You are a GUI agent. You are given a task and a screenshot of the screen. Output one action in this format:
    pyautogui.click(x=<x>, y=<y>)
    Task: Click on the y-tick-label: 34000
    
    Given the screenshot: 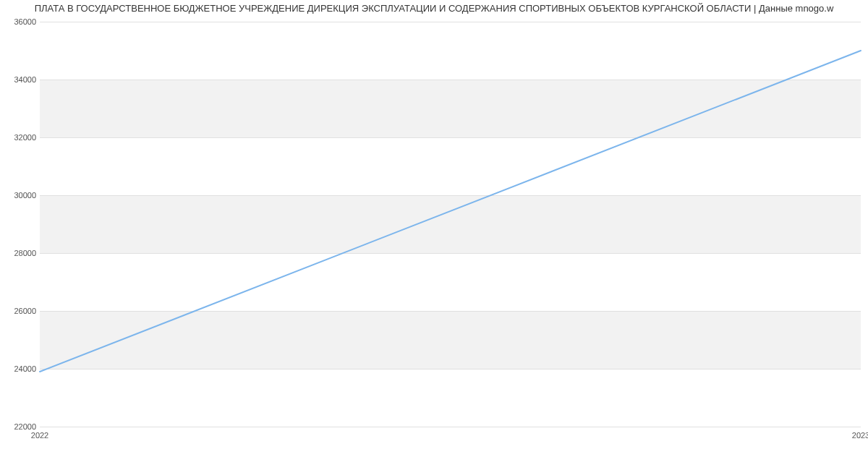 What is the action you would take?
    pyautogui.click(x=21, y=80)
    